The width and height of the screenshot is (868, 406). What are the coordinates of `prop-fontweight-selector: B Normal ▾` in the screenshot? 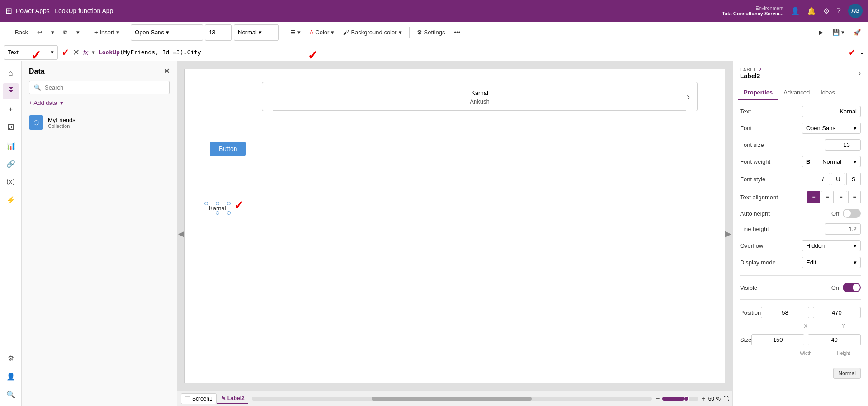 It's located at (831, 162).